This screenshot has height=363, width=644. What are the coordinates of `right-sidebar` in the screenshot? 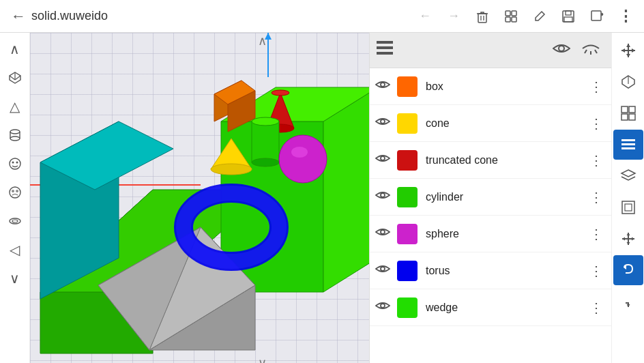 It's located at (628, 198).